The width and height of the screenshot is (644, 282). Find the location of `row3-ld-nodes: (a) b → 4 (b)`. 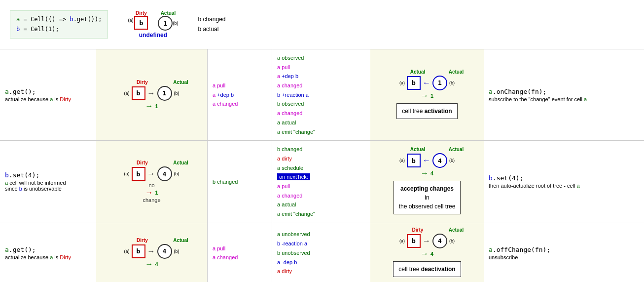

row3-ld-nodes: (a) b → 4 (b) is located at coordinates (152, 251).